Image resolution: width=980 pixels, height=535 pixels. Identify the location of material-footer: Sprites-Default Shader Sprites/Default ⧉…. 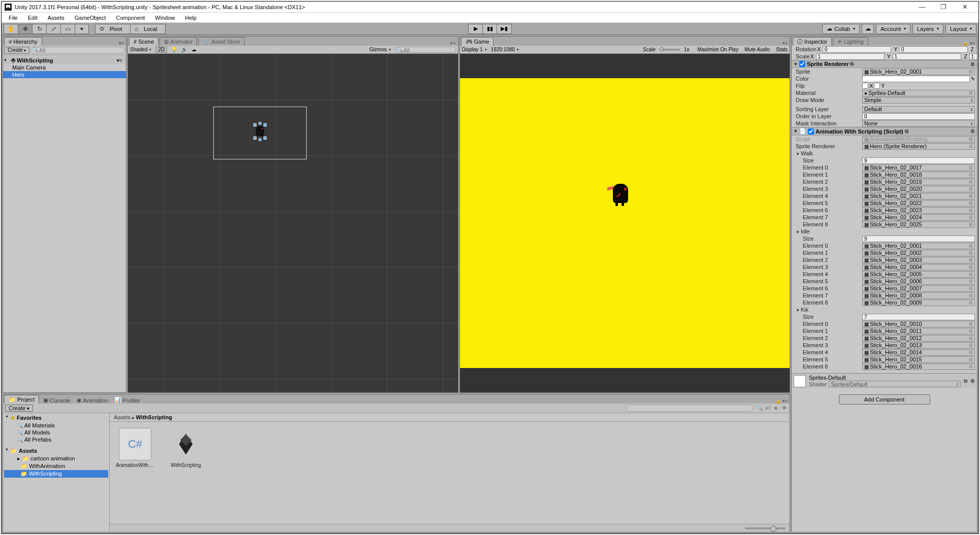
(885, 381).